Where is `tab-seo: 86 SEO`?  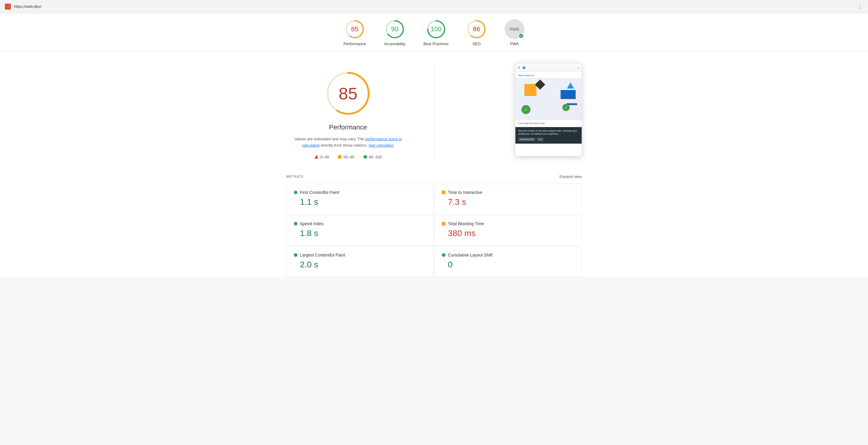
tab-seo: 86 SEO is located at coordinates (476, 33).